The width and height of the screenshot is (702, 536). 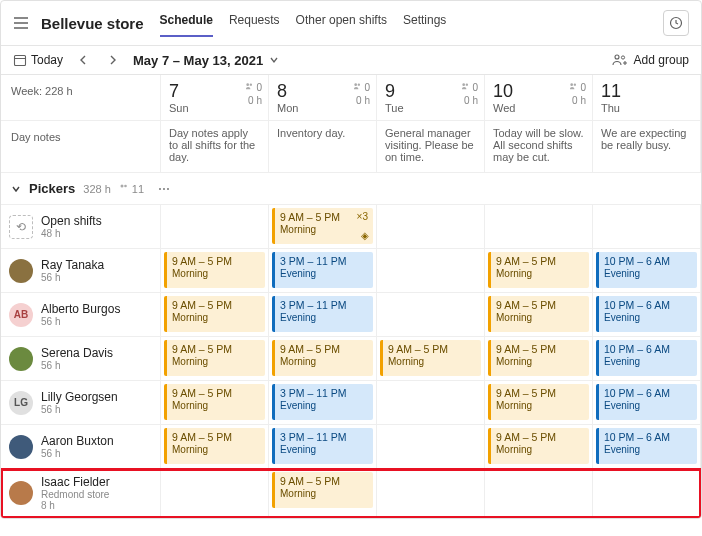 What do you see at coordinates (81, 447) in the screenshot?
I see `person-cell: Aaron Buxton 56 h` at bounding box center [81, 447].